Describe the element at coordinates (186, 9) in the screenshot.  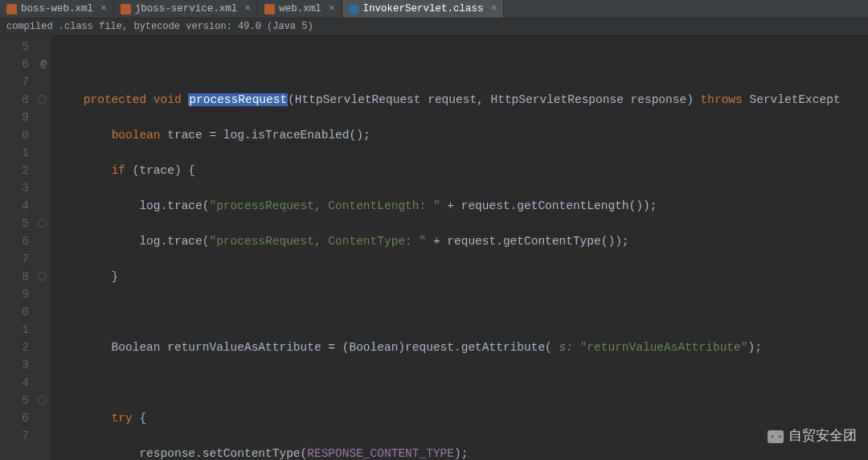
I see `tab-jboss-service: jboss-service.xml×` at that location.